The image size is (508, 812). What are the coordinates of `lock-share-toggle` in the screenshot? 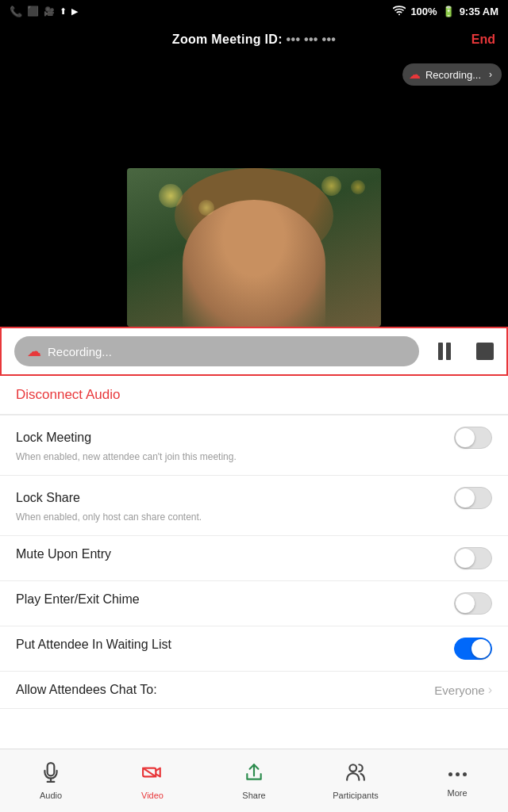 It's located at (473, 498).